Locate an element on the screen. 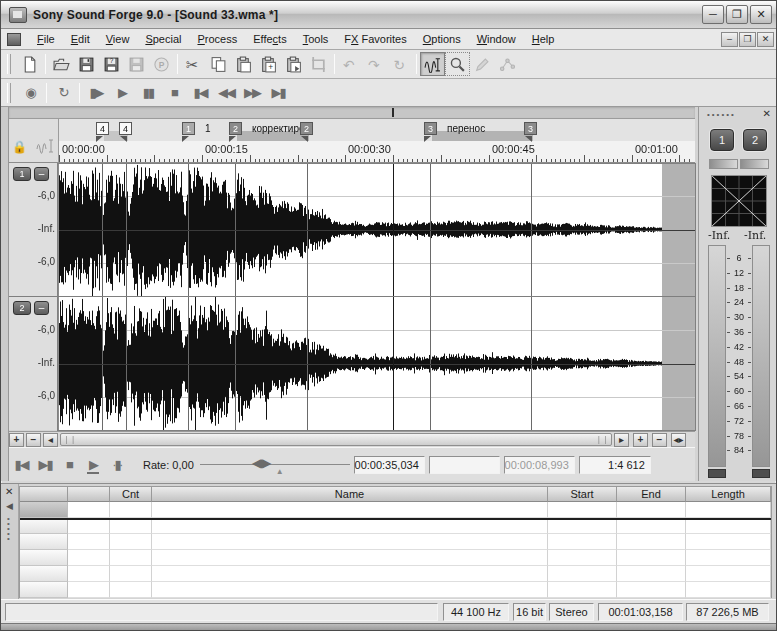 The height and width of the screenshot is (631, 777). menu-effects: Effects is located at coordinates (270, 39).